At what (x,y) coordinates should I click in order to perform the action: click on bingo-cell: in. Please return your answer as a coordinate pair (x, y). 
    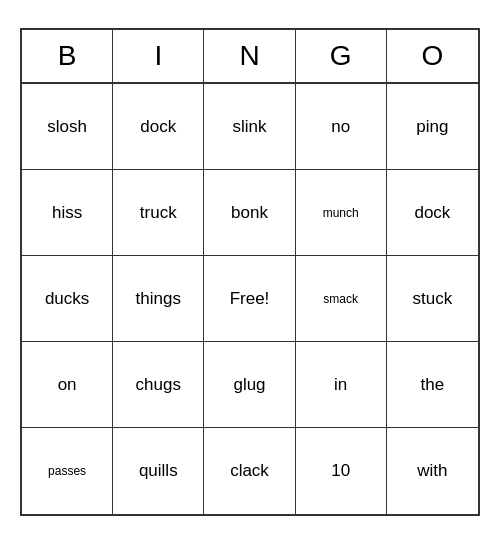
    Looking at the image, I should click on (342, 385).